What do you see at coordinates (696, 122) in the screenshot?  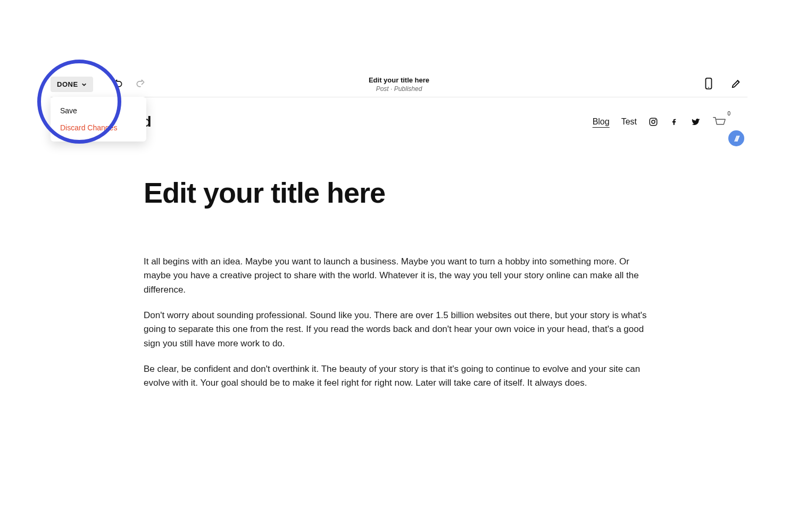 I see `twitter-icon` at bounding box center [696, 122].